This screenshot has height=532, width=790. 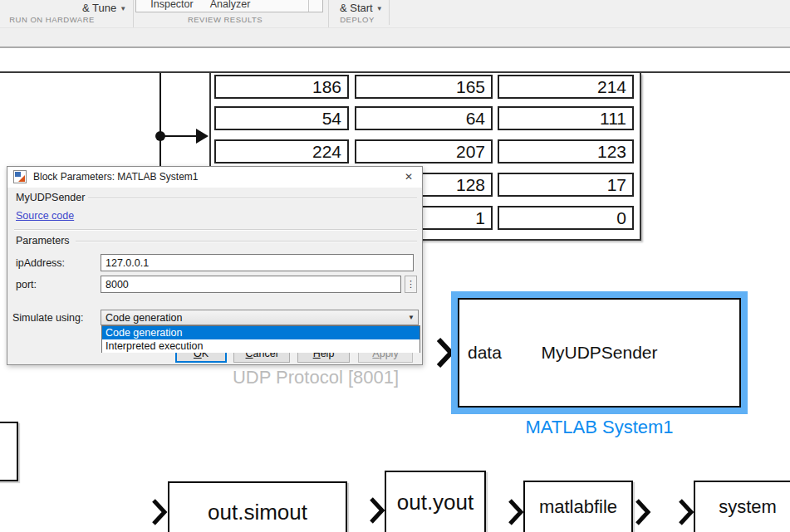 What do you see at coordinates (566, 151) in the screenshot?
I see `display-block: 123` at bounding box center [566, 151].